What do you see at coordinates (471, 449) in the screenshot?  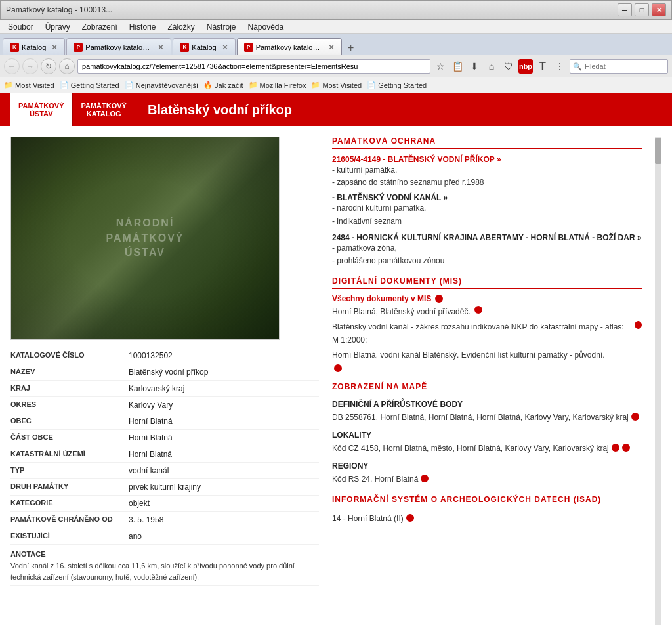 I see `lokality-text: Kód CZ 4158, Horní Blatná, město, Horní …` at bounding box center [471, 449].